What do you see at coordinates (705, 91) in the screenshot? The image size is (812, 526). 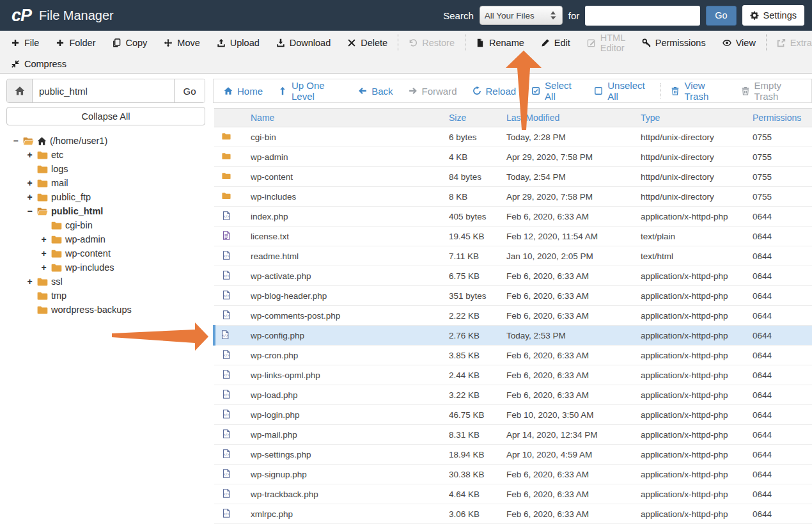 I see `filenav-label: View Trash` at bounding box center [705, 91].